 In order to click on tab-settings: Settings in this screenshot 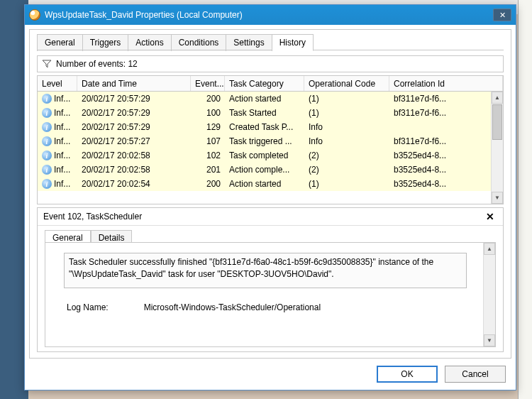, I will do `click(249, 43)`.